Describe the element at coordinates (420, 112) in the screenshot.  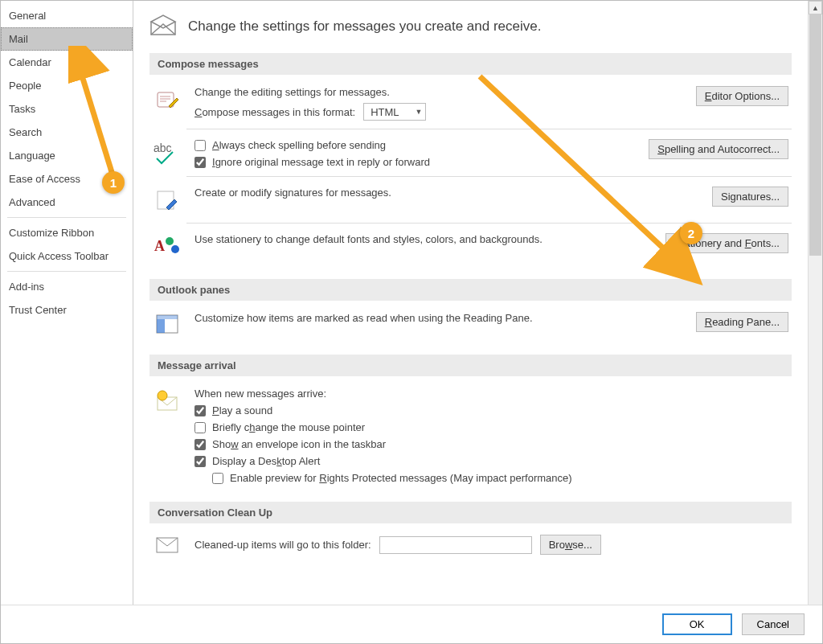
I see `chevron-down-icon: ▼` at that location.